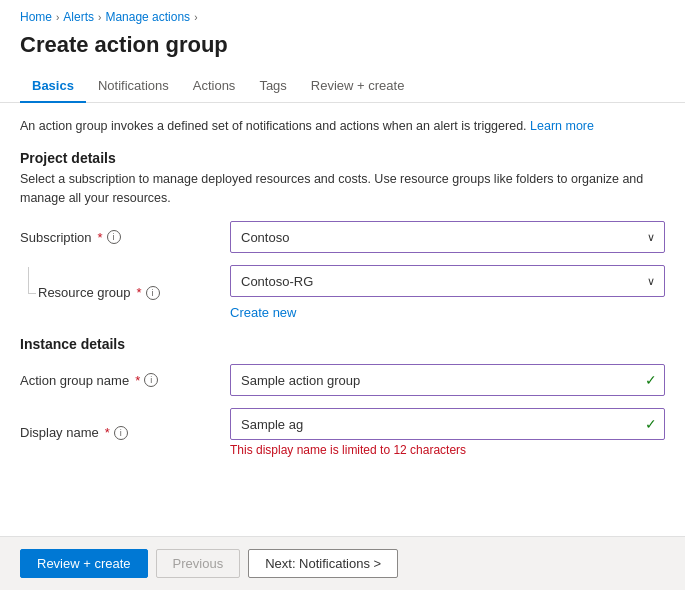 The width and height of the screenshot is (685, 590). Describe the element at coordinates (562, 126) in the screenshot. I see `learn-more-link: Learn more` at that location.